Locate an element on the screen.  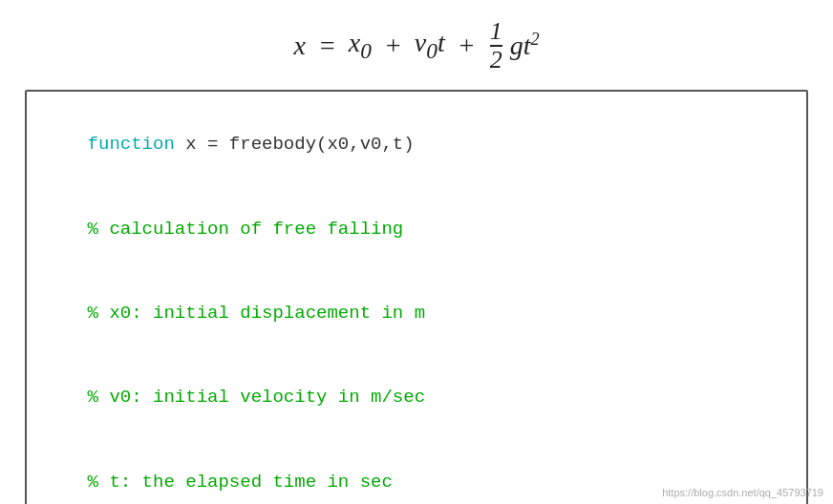
formula-x0: x0 is located at coordinates (360, 46).